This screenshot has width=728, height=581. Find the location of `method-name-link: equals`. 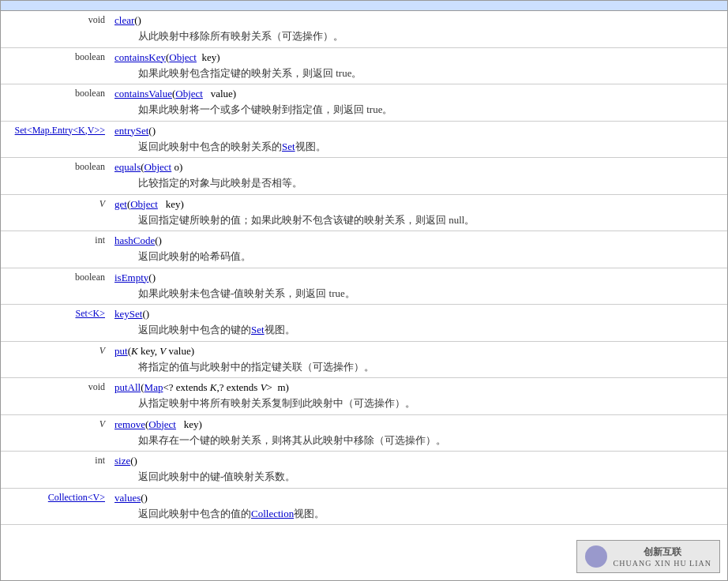

method-name-link: equals is located at coordinates (128, 167).